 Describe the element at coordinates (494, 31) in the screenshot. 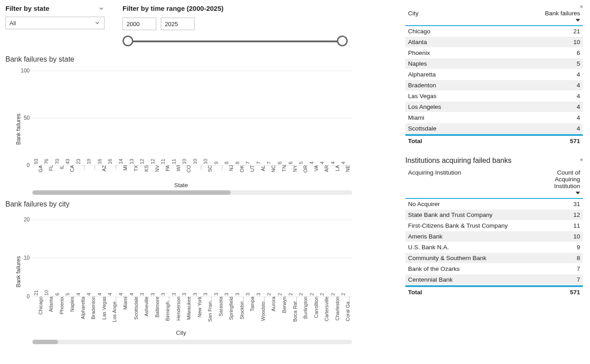

I see `table-row: Chicago21` at that location.